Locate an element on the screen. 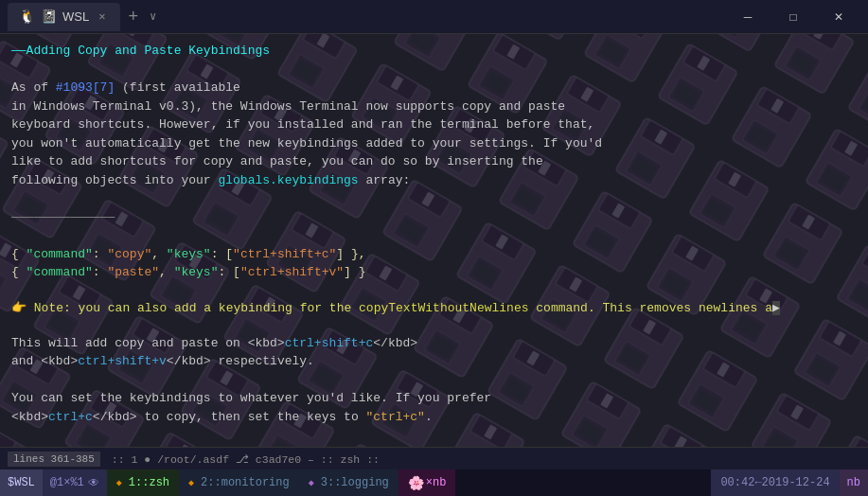 This screenshot has height=496, width=868. tmux-name-segment: nb is located at coordinates (854, 483).